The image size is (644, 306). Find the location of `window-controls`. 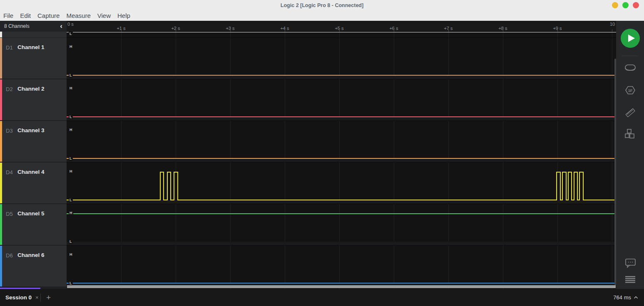

window-controls is located at coordinates (625, 5).